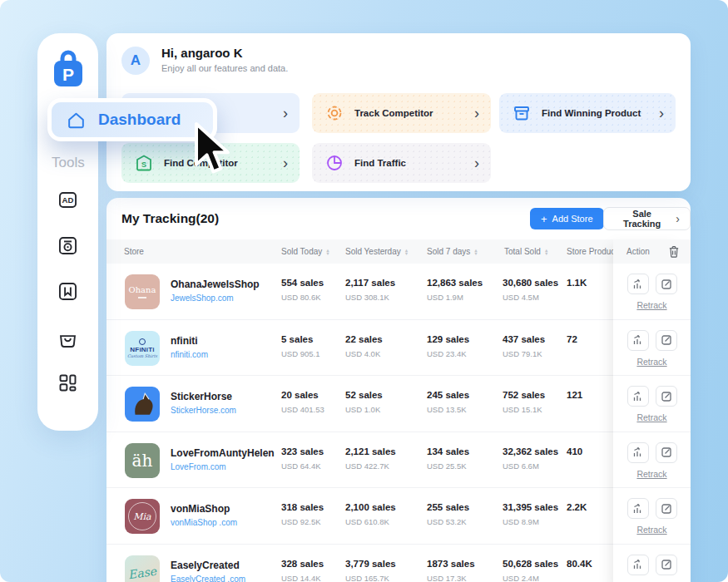 This screenshot has width=728, height=582. Describe the element at coordinates (567, 219) in the screenshot. I see `add-store-button: + Add Store` at that location.